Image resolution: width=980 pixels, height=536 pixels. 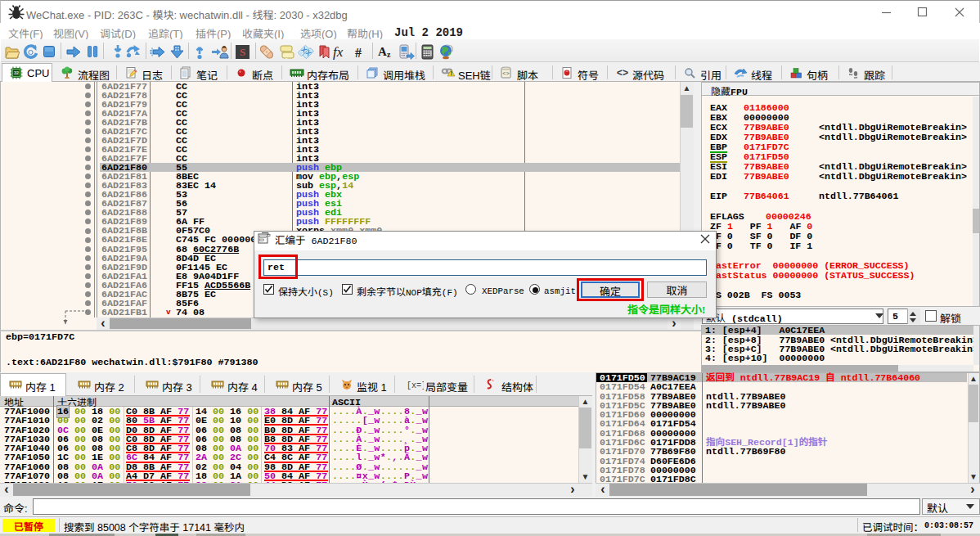 What do you see at coordinates (16, 73) in the screenshot?
I see `svg-text: 32` at bounding box center [16, 73].